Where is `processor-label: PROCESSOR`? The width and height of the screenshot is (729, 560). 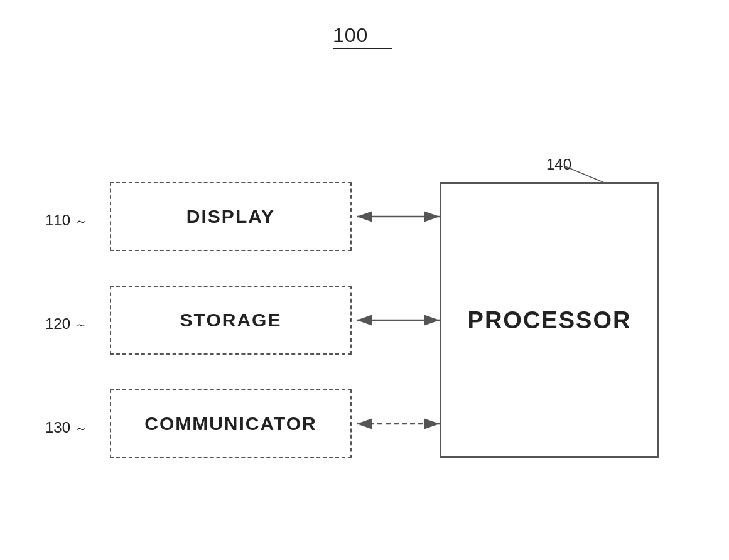 processor-label: PROCESSOR is located at coordinates (550, 320).